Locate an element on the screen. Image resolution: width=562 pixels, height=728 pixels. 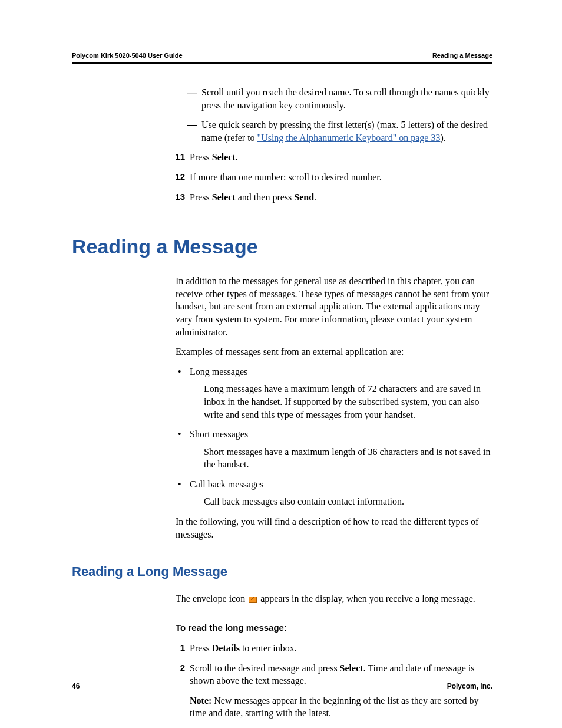
header-left: Polycom Kirk 5020-5040 User Guide is located at coordinates (127, 55).